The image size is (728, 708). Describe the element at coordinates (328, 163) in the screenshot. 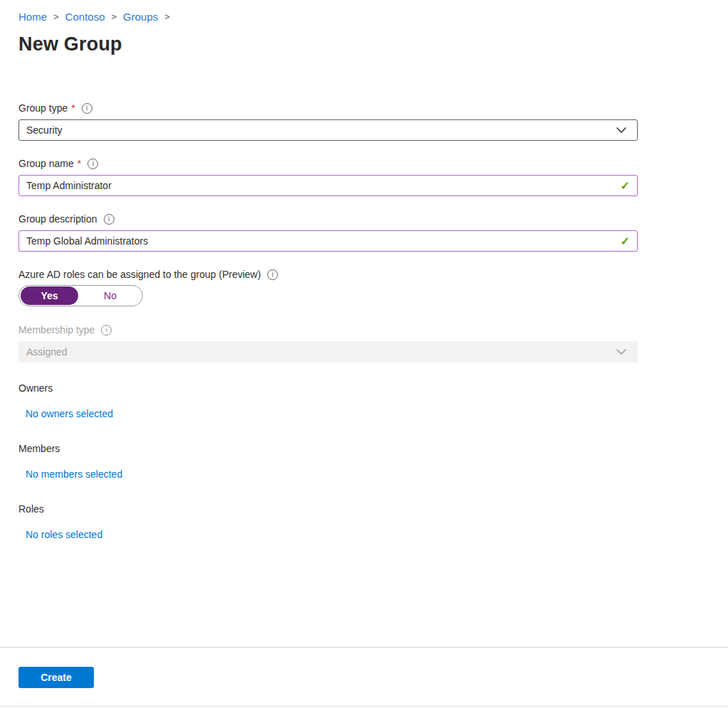

I see `group-name-label: Group name * i` at that location.